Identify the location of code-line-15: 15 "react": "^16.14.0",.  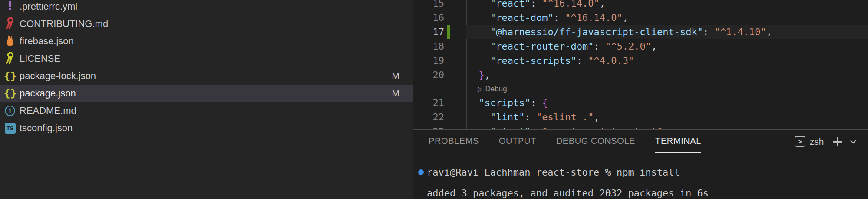
(640, 5).